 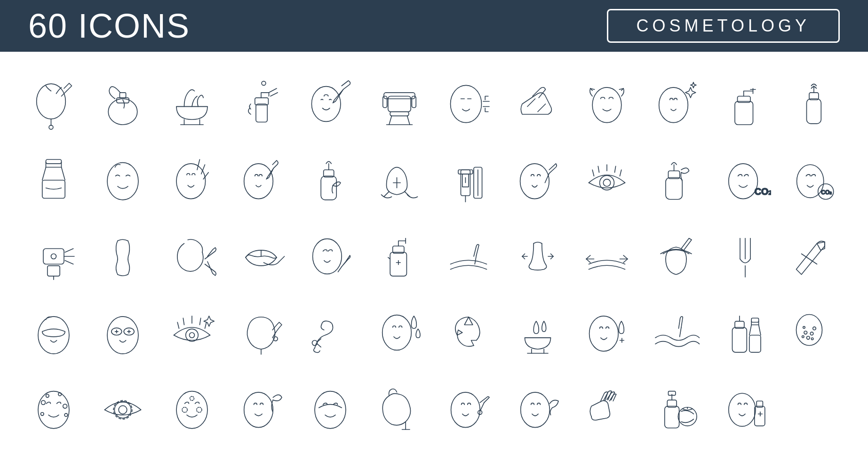 I want to click on header: 60 ICONS COSMETOLOGY, so click(x=434, y=26).